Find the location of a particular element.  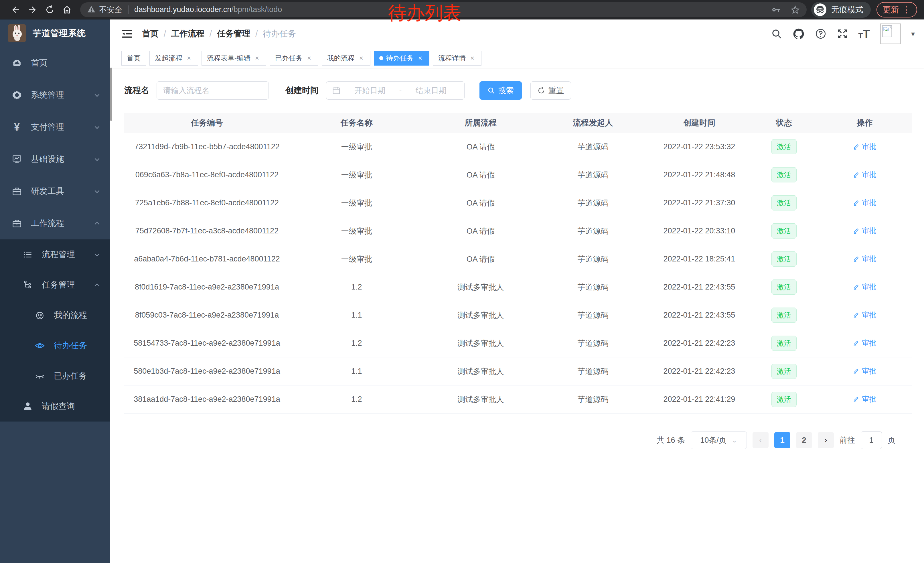

process-name-field is located at coordinates (213, 91).